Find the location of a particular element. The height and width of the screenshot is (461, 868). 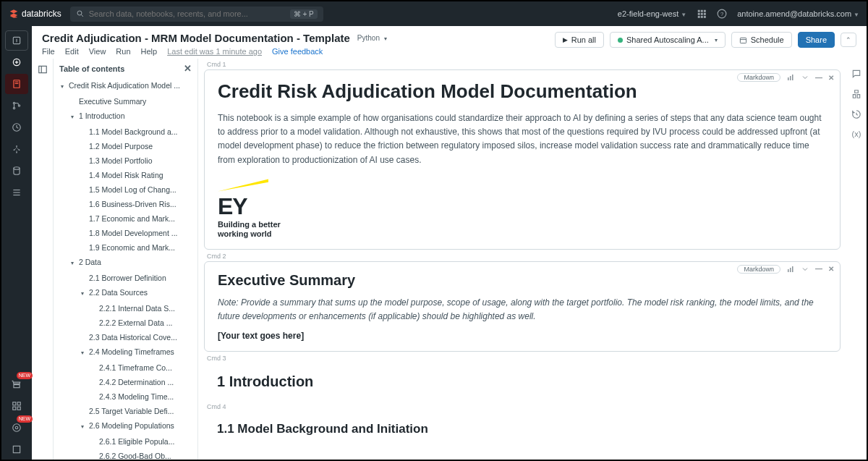

menu-run: Run is located at coordinates (123, 51).